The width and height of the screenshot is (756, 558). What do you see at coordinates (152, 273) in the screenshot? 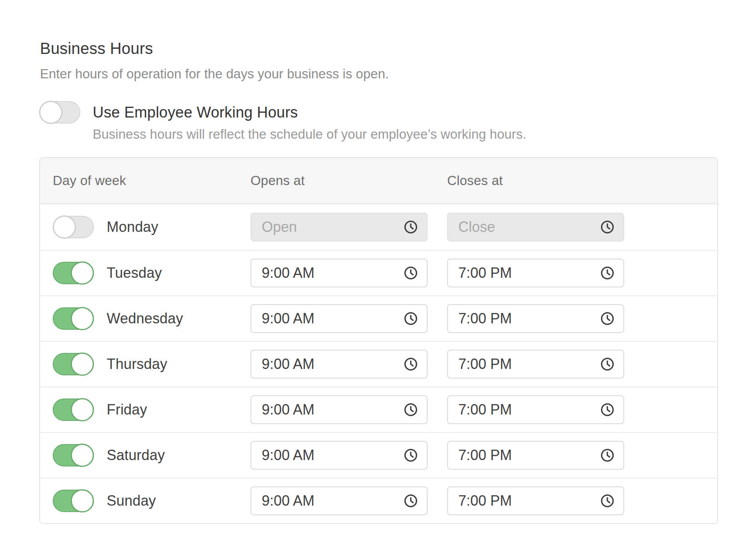
I see `day-cell: Tuesday` at bounding box center [152, 273].